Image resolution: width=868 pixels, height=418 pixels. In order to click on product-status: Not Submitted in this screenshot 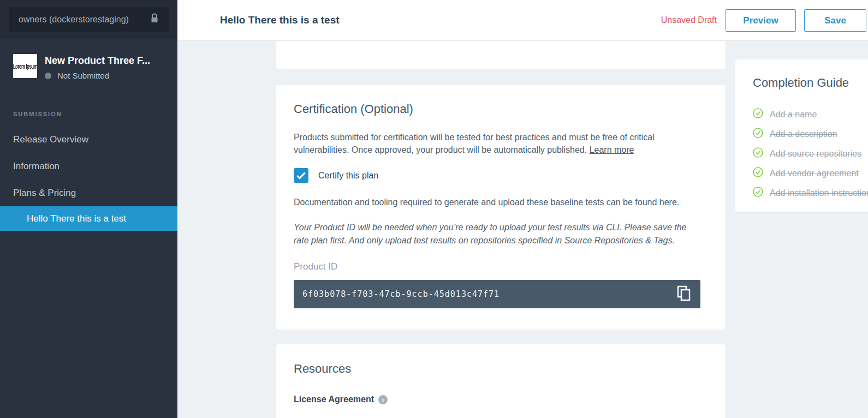, I will do `click(97, 75)`.